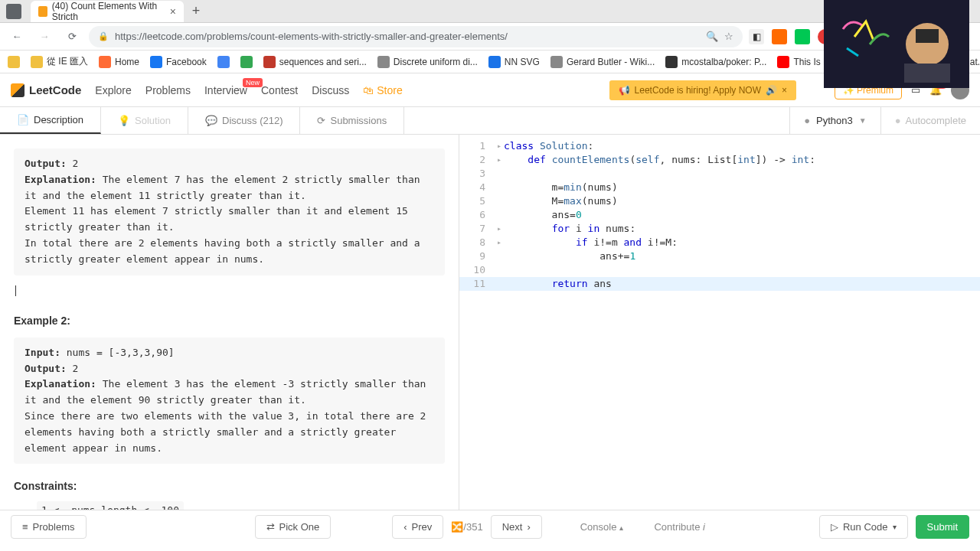 The height and width of the screenshot is (551, 980). Describe the element at coordinates (716, 62) in the screenshot. I see `bookmark-item: mcostalba/poker: P...` at that location.